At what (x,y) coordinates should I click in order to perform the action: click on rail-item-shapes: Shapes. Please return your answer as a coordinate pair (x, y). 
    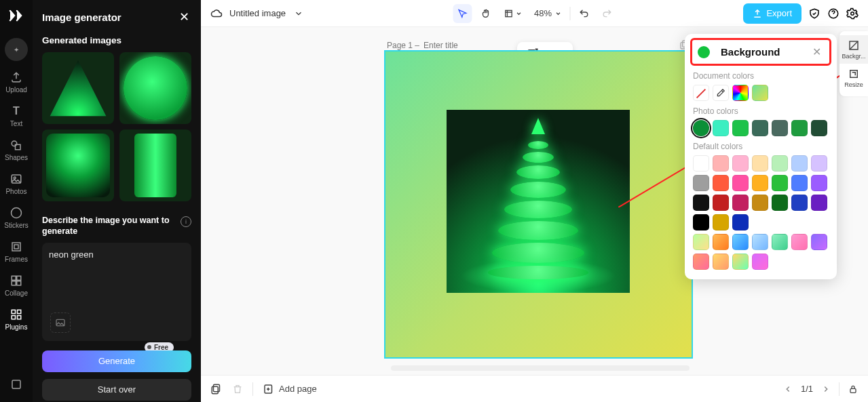
    Looking at the image, I should click on (16, 150).